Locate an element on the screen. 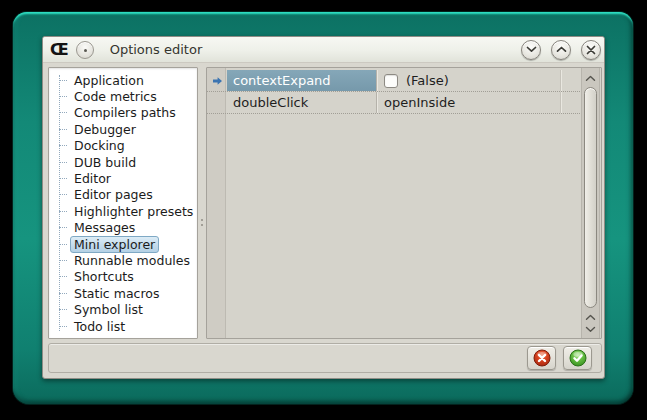 The image size is (647, 420). cancel-button is located at coordinates (542, 358).